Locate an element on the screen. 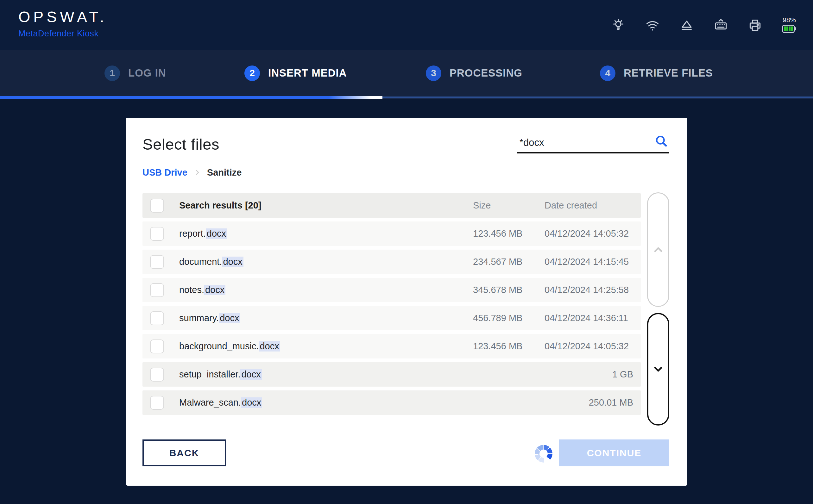 The width and height of the screenshot is (813, 504). progress-bar-active is located at coordinates (191, 97).